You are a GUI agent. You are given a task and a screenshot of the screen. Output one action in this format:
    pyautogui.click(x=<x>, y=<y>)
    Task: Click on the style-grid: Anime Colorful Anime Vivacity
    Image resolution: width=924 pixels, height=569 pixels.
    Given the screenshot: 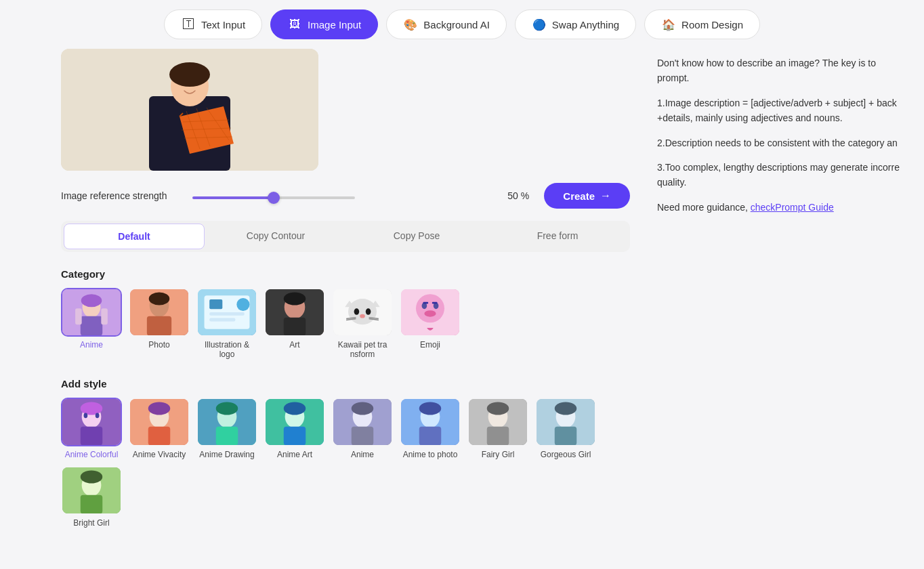 What is the action you would take?
    pyautogui.click(x=345, y=428)
    